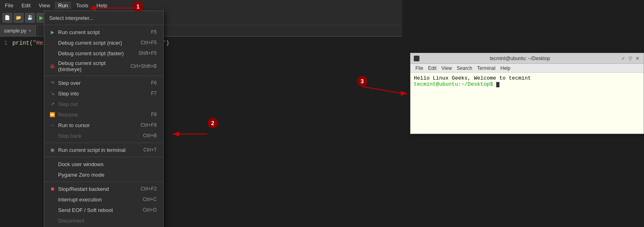  What do you see at coordinates (30, 31) in the screenshot?
I see `tab-close: ×` at bounding box center [30, 31].